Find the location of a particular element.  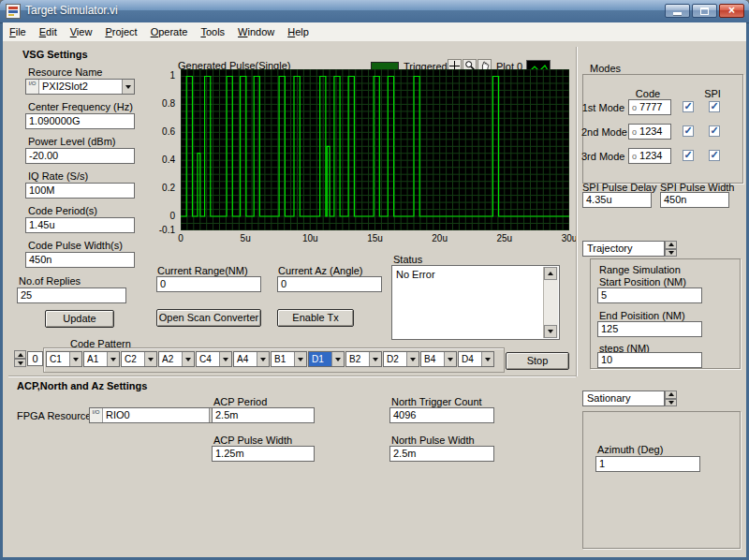

menu-file: File is located at coordinates (18, 32).